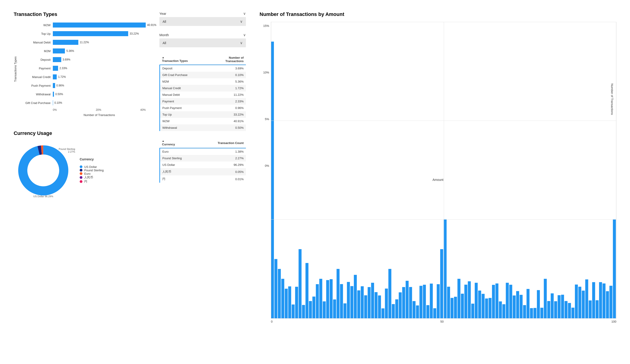 This screenshot has width=630, height=364. What do you see at coordinates (272, 322) in the screenshot?
I see `x-tick-0: 0` at bounding box center [272, 322].